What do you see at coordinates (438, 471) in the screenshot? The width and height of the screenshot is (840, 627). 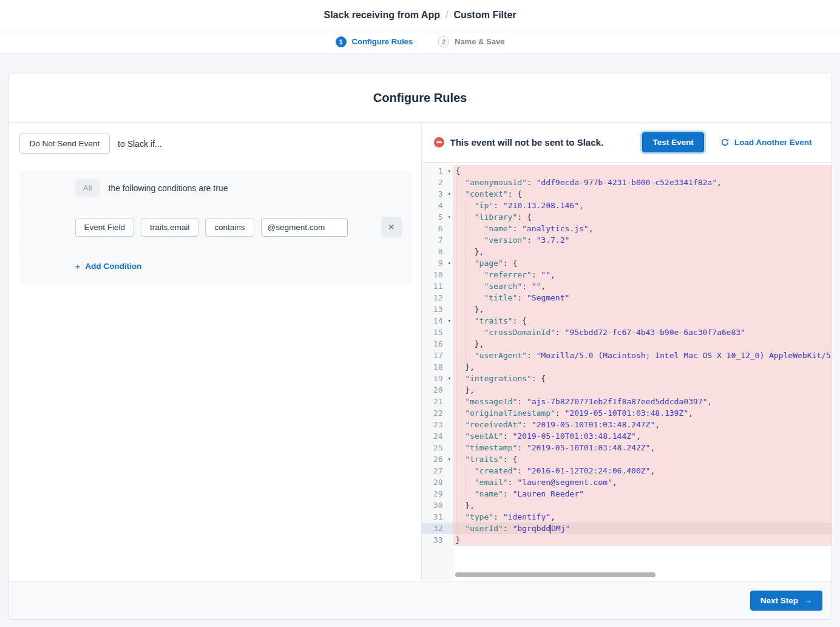 I see `line-number: 27` at bounding box center [438, 471].